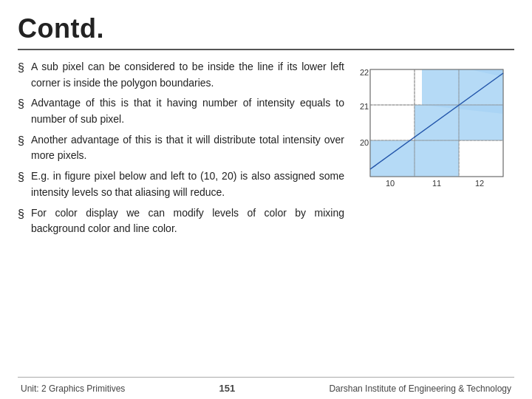 The image size is (532, 399). Describe the element at coordinates (72, 389) in the screenshot. I see `footer-left: Unit: 2 Graphics Primitives` at that location.